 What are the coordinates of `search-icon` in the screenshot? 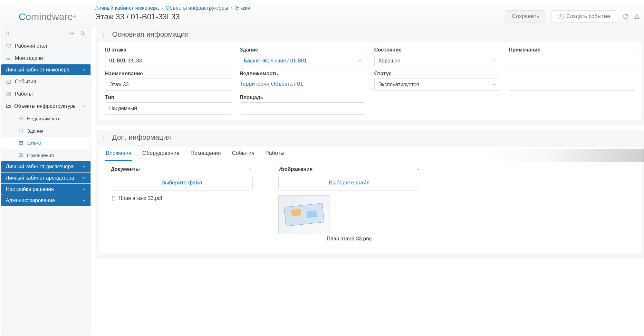 It's located at (83, 33).